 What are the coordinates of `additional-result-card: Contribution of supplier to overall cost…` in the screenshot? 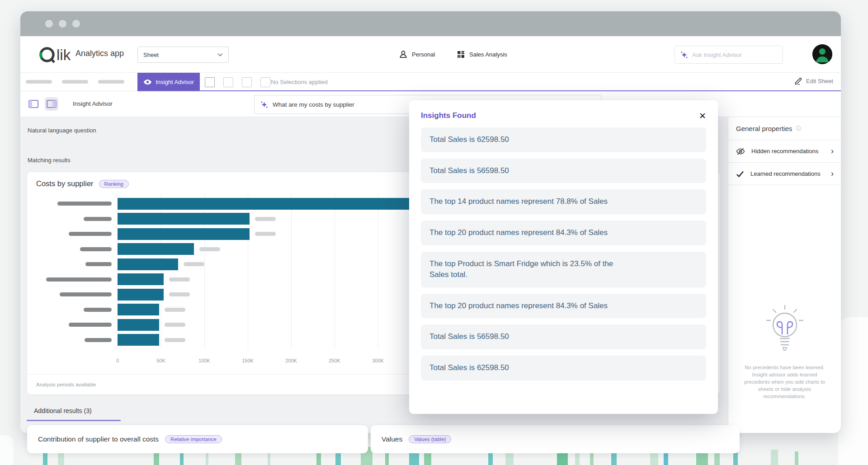 It's located at (198, 439).